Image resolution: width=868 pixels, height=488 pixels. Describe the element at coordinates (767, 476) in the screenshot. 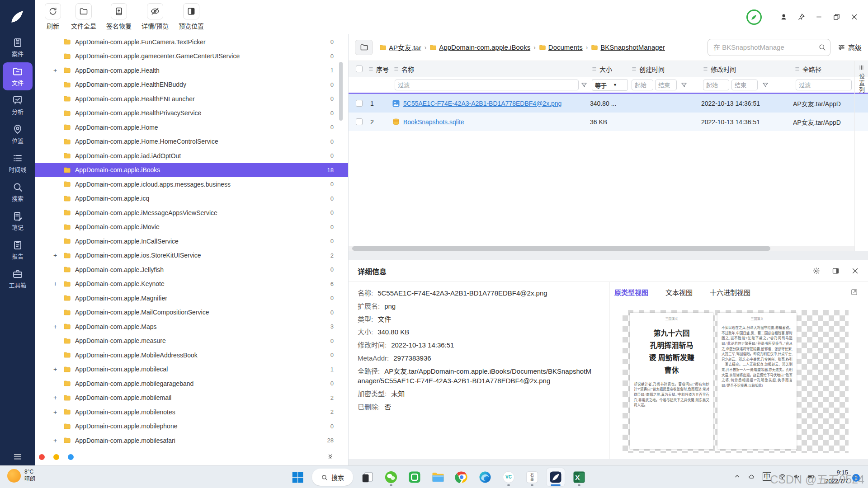

I see `ime-chinese-icon: 中` at that location.